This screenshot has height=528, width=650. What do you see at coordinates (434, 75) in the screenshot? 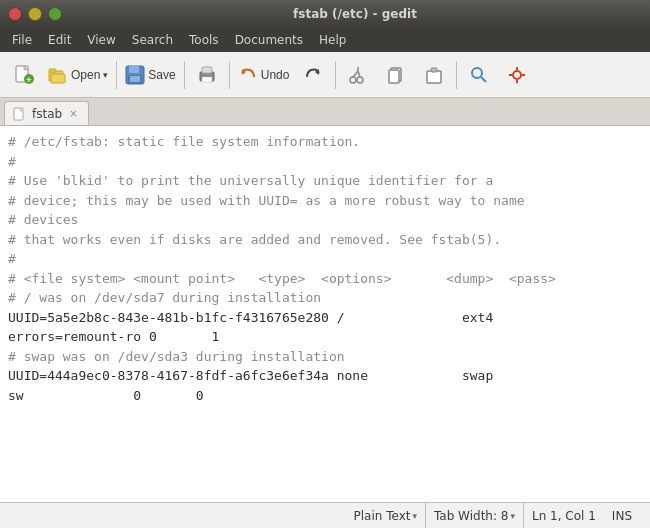
I see `paste-button` at bounding box center [434, 75].